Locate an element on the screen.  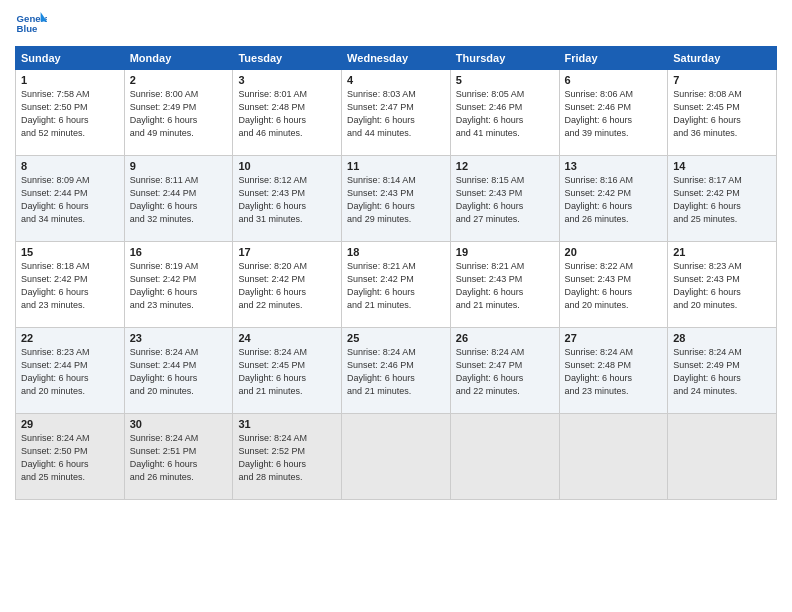
calendar-cell: 21Sunrise: 8:23 AM Sunset: 2:43 PM Dayli… is located at coordinates (722, 285).